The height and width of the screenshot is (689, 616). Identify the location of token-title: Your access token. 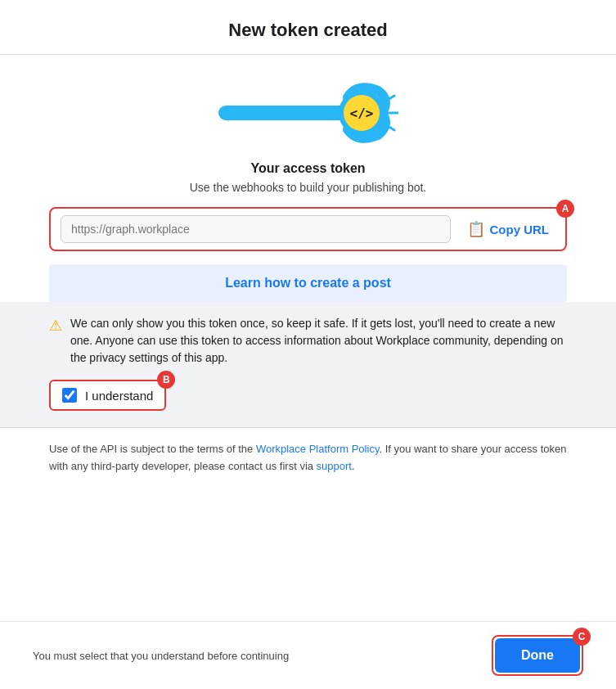
(308, 169).